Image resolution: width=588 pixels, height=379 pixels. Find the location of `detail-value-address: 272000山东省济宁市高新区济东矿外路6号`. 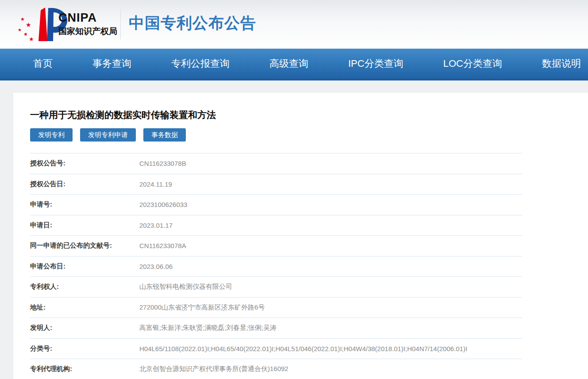

detail-value-address: 272000山东省济宁市高新区济东矿外路6号 is located at coordinates (331, 308).